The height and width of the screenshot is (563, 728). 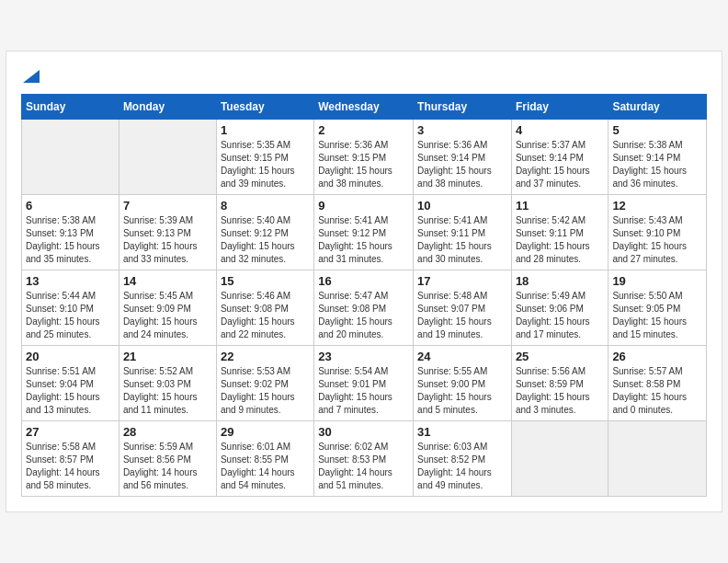 I want to click on day-number: 18, so click(x=560, y=282).